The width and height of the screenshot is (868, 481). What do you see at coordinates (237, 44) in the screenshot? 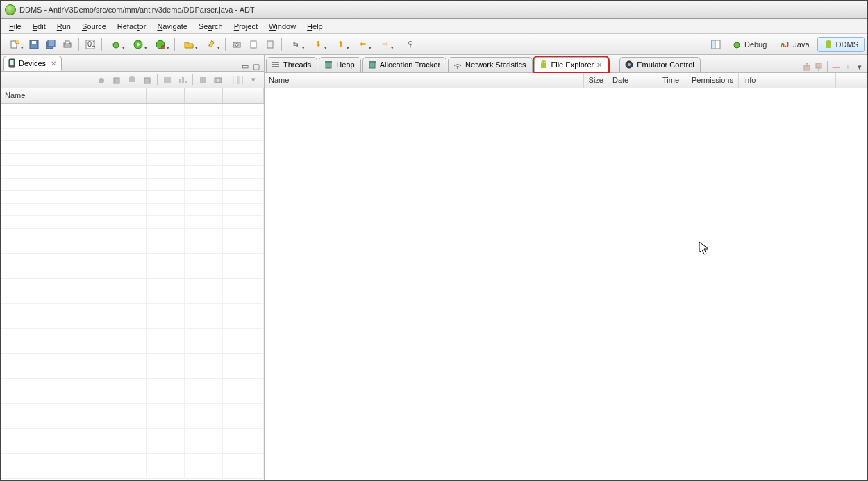
I see `capture-button` at bounding box center [237, 44].